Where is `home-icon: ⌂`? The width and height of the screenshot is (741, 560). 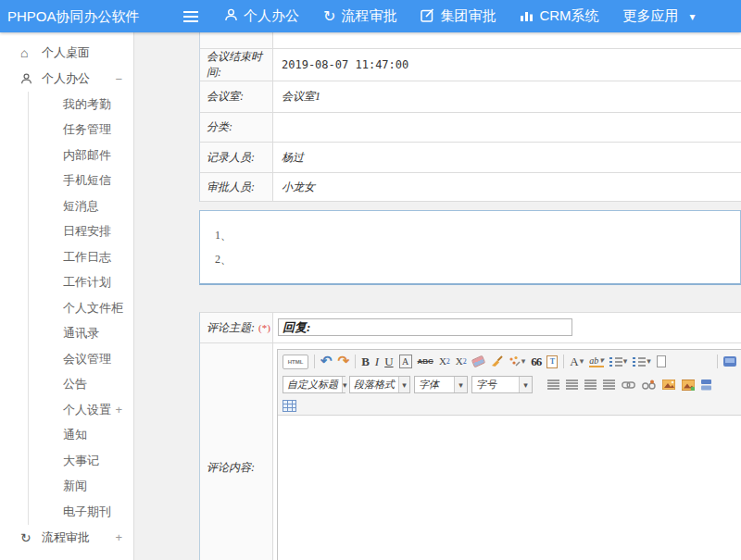 home-icon: ⌂ is located at coordinates (29, 53).